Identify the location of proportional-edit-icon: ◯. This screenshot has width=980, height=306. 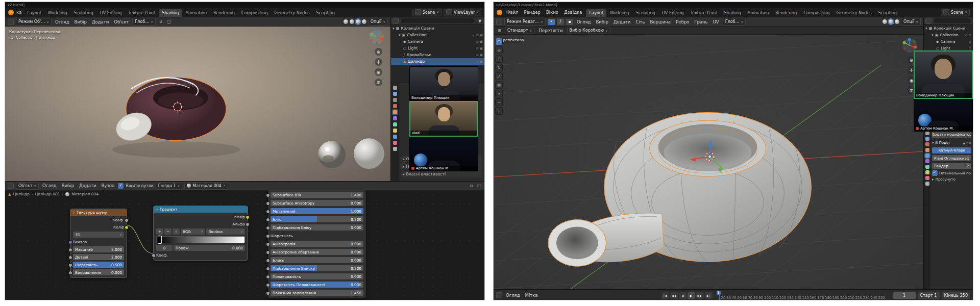
(169, 22).